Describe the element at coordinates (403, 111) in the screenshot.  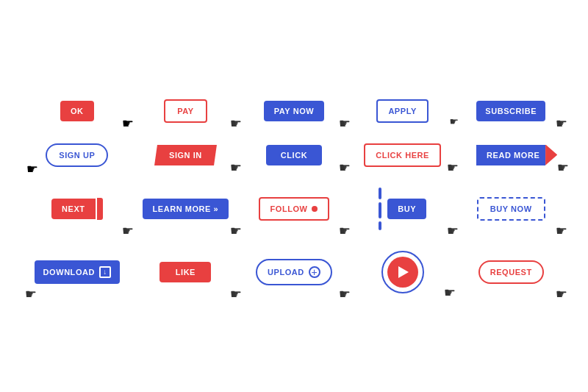
I see `btn-cell-apply: APPLY ☚` at that location.